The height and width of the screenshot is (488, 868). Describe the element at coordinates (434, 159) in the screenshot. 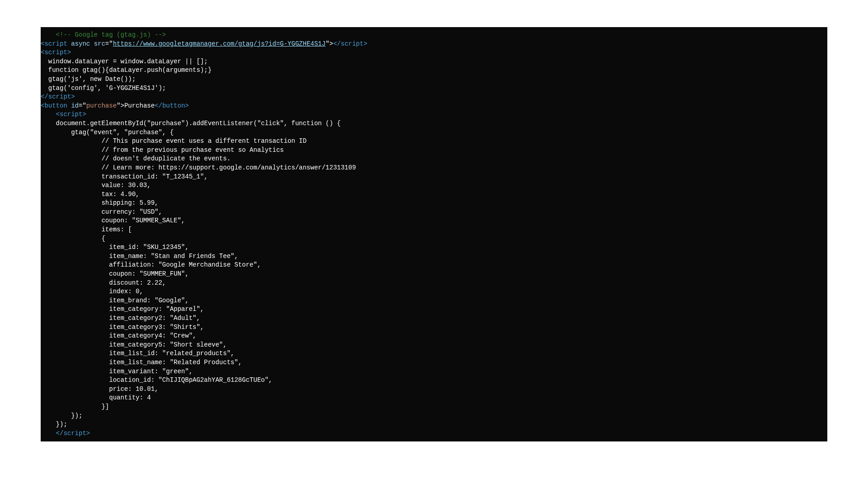

I see `code-line-comment: // doesn't deduplicate the events.` at that location.